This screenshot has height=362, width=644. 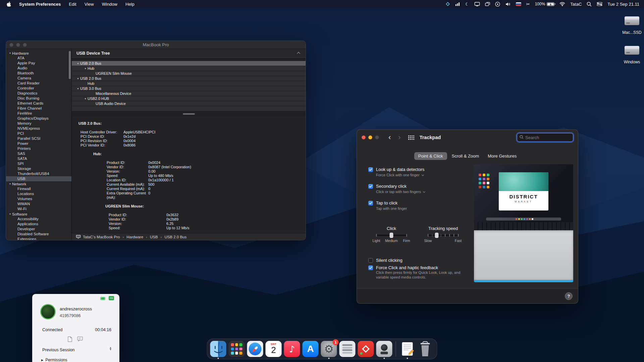 What do you see at coordinates (39, 154) in the screenshot?
I see `sidebar-item: SAS` at bounding box center [39, 154].